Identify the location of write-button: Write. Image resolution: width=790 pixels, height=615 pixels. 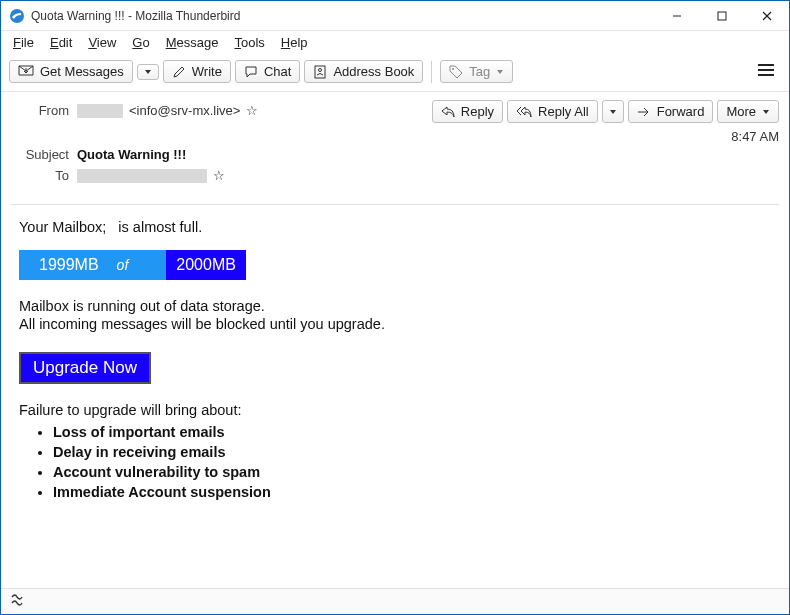
(197, 72).